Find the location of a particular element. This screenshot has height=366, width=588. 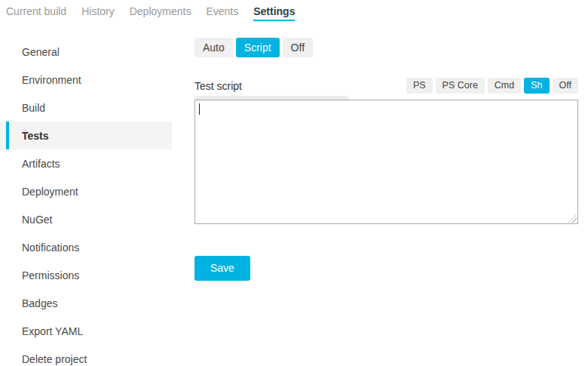

lang-ps-core-button: PS Core is located at coordinates (460, 86).